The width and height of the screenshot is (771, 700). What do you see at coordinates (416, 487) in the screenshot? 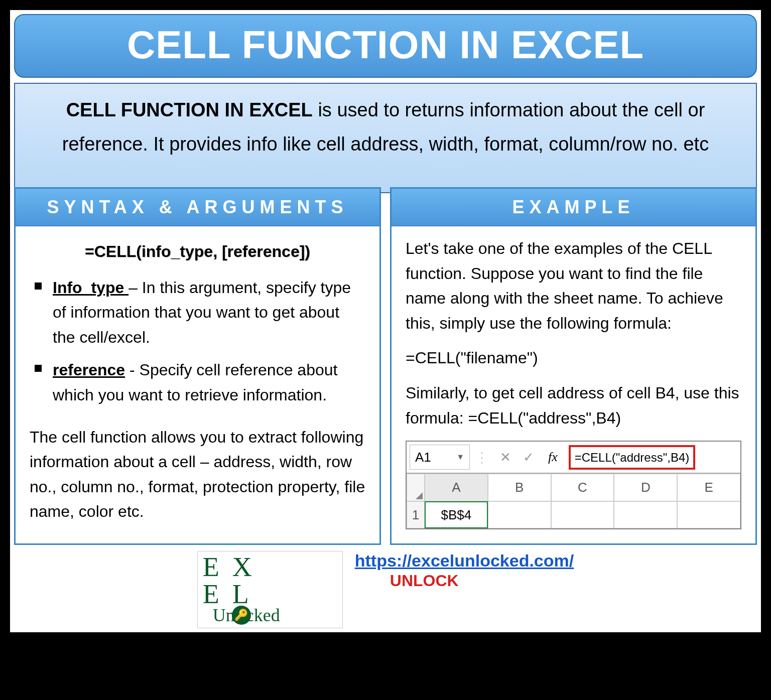
I see `excel-select-all-corner` at bounding box center [416, 487].